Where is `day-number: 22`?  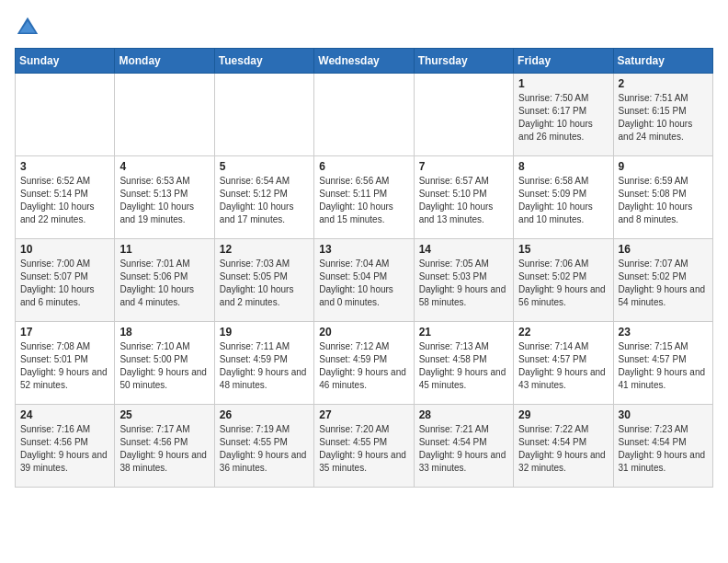 day-number: 22 is located at coordinates (563, 332).